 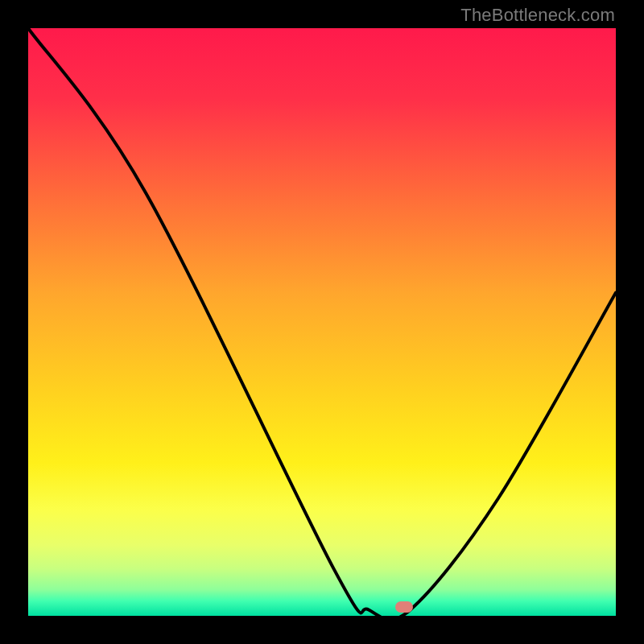 I want to click on watermark-text: TheBottleneck.com, so click(x=538, y=15).